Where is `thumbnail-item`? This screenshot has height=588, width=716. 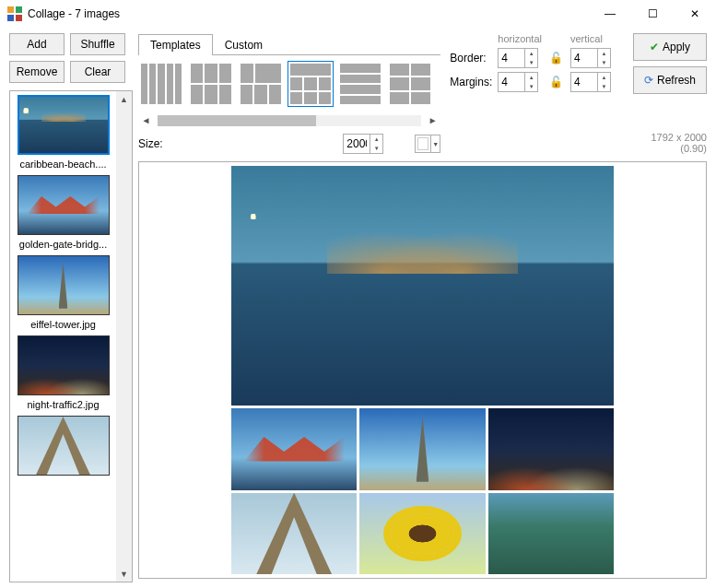
thumbnail-item is located at coordinates (63, 446).